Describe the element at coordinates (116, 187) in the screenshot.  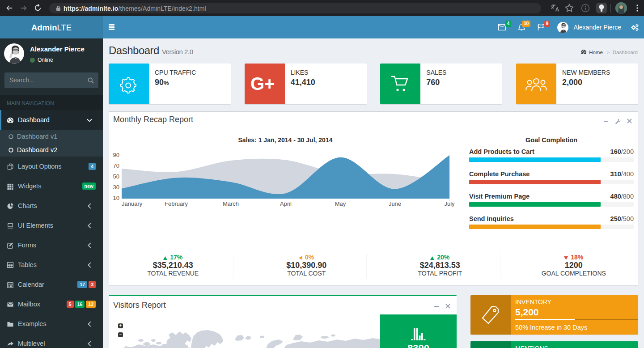
I see `svg-text: 30` at that location.